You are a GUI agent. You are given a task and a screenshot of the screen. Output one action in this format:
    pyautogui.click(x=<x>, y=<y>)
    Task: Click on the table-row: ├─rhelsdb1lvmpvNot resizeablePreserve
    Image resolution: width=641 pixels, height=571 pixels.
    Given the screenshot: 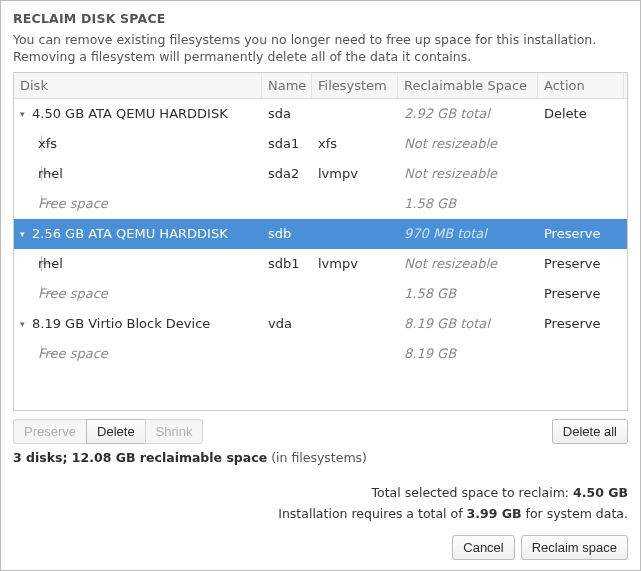 What is the action you would take?
    pyautogui.click(x=320, y=264)
    